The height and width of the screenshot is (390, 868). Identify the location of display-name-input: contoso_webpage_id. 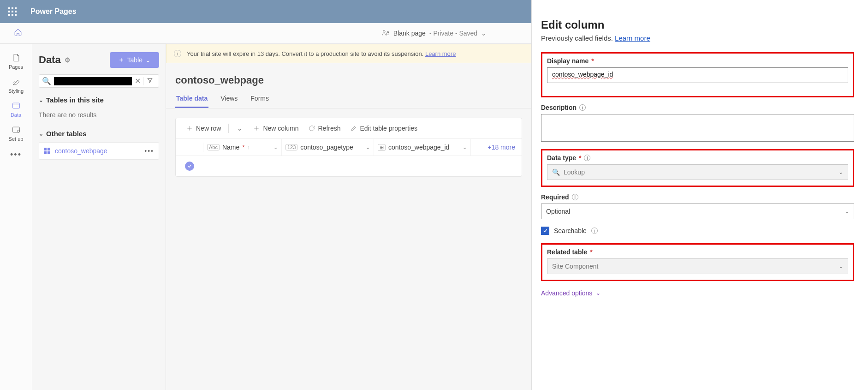
(697, 75).